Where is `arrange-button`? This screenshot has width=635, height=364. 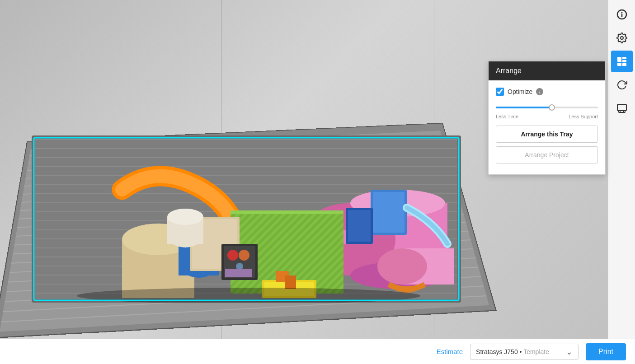 arrange-button is located at coordinates (622, 61).